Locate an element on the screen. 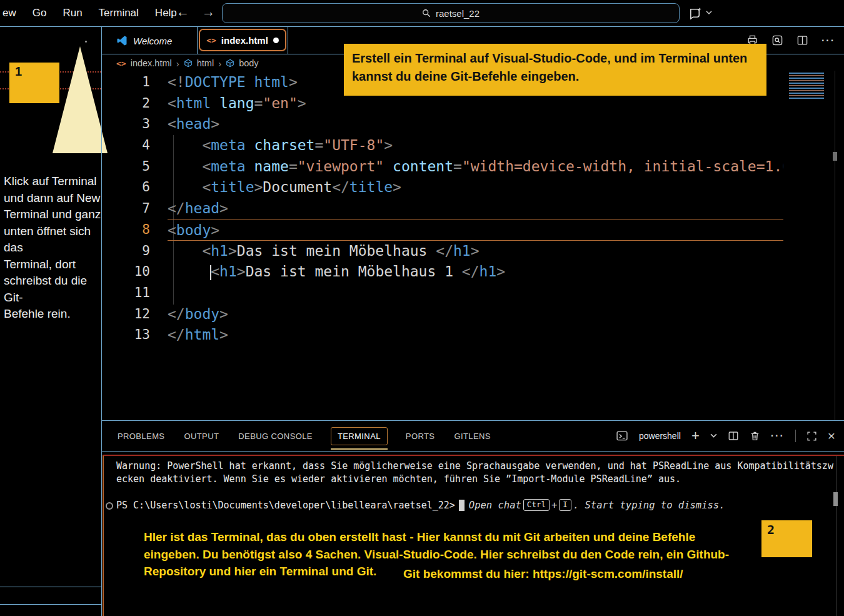 The height and width of the screenshot is (616, 844). split-terminal-icon is located at coordinates (733, 436).